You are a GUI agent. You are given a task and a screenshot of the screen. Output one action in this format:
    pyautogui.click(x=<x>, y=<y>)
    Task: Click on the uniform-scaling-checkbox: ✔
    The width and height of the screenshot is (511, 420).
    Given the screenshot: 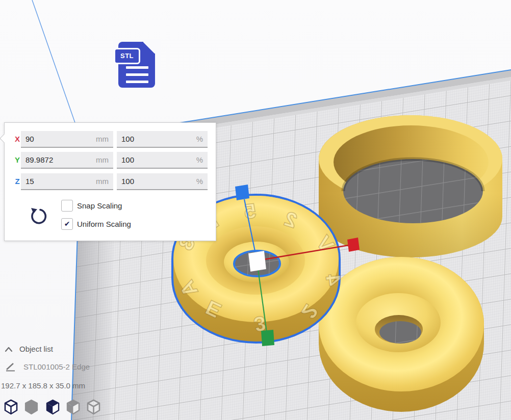 What is the action you would take?
    pyautogui.click(x=67, y=224)
    